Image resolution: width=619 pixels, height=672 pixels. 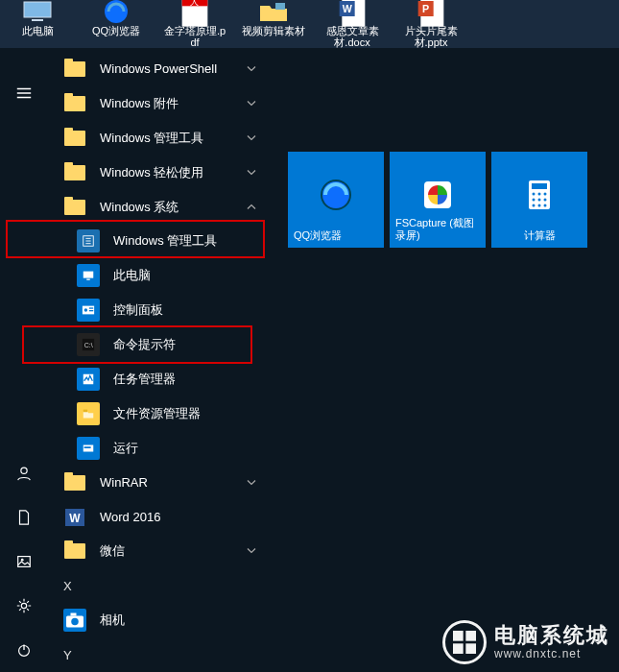 I want to click on pptx-icon: P, so click(x=431, y=12).